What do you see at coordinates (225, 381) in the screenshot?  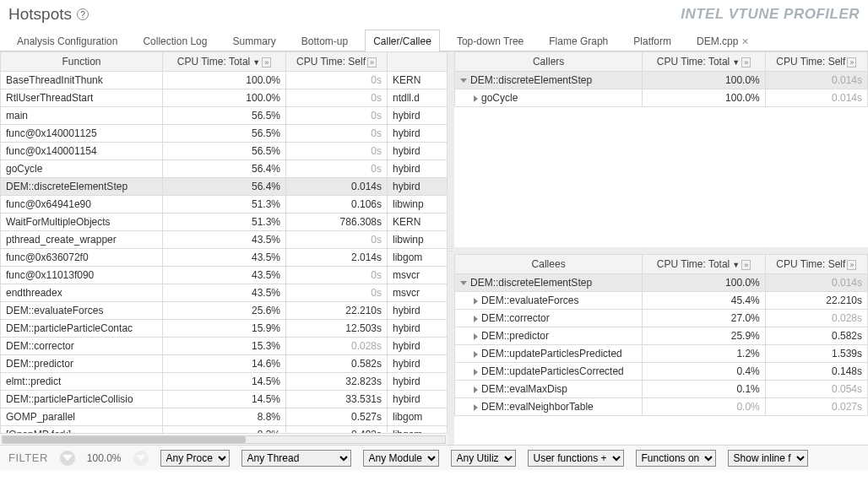 I see `table-row: elmt::predict14.5%32.823shybird` at bounding box center [225, 381].